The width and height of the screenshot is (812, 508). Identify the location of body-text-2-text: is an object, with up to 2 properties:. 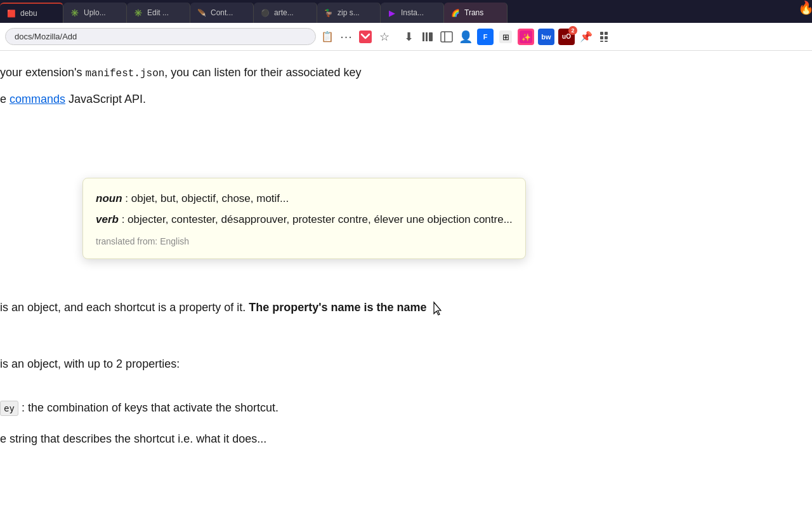
(90, 364).